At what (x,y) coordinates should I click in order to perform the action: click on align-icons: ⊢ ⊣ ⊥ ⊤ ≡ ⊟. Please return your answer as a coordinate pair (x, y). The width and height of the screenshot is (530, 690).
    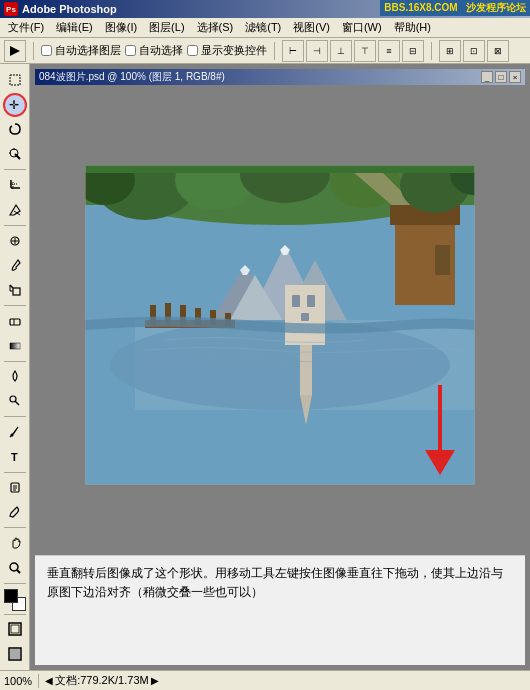
    Looking at the image, I should click on (353, 51).